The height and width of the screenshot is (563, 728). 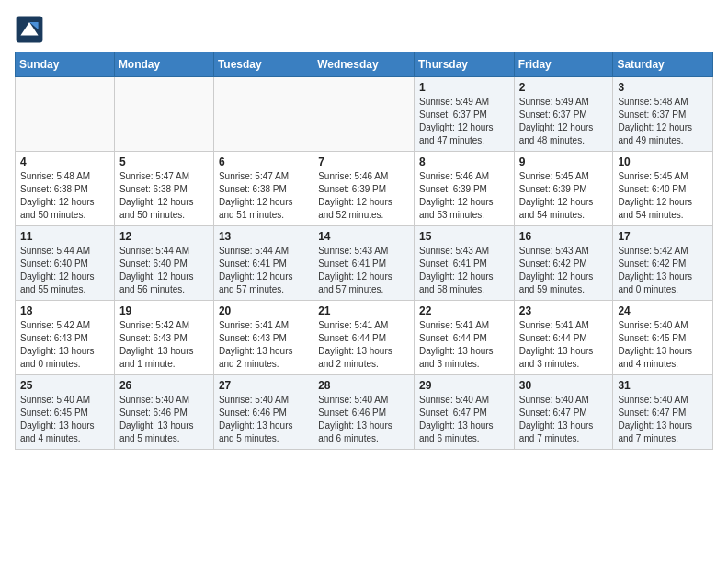 What do you see at coordinates (164, 339) in the screenshot?
I see `calendar-cell: 19Sunrise: 5:42 AM Sunset: 6:43 PM Dayli…` at bounding box center [164, 339].